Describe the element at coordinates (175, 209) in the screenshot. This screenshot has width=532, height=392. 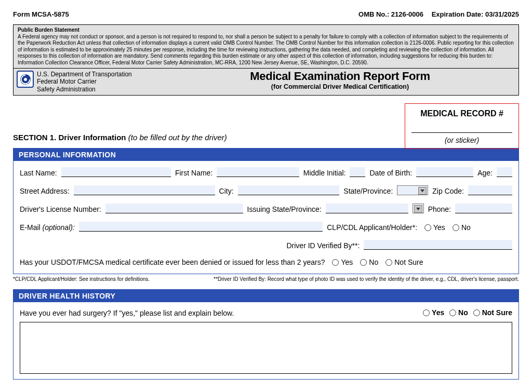
I see `input-dl-number` at that location.